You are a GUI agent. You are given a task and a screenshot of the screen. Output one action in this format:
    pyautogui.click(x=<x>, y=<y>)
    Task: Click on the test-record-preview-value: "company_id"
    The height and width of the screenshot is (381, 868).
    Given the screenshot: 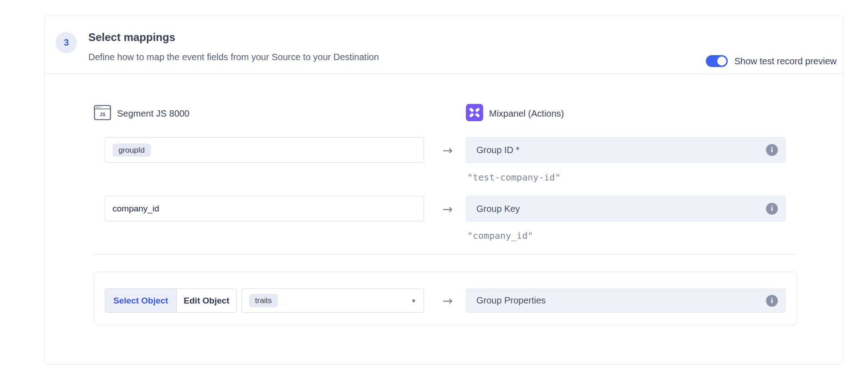 What is the action you would take?
    pyautogui.click(x=500, y=236)
    